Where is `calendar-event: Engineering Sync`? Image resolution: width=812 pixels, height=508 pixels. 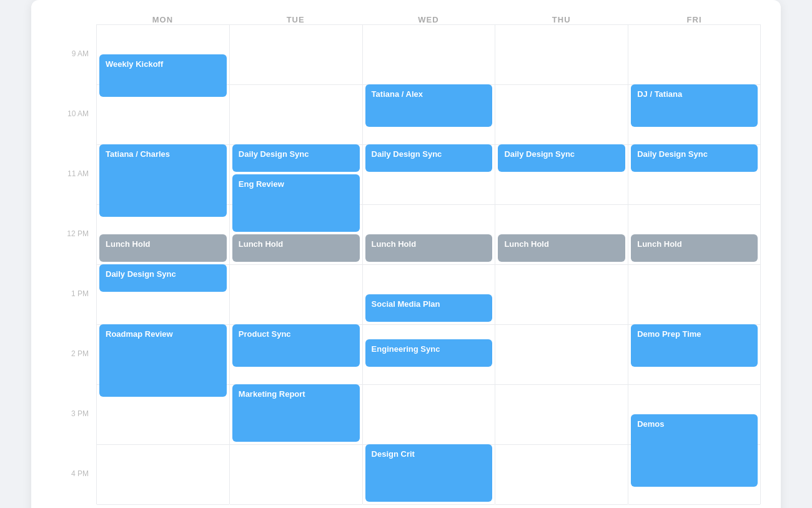 calendar-event: Engineering Sync is located at coordinates (429, 353).